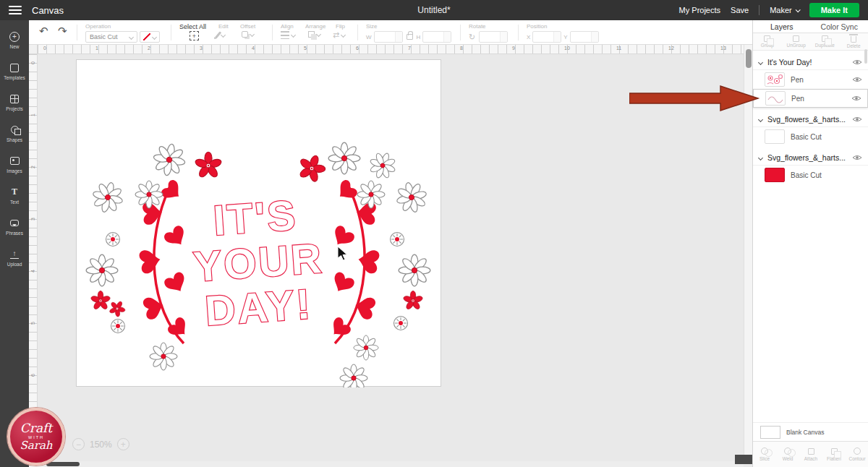 The height and width of the screenshot is (467, 868). I want to click on position-x-input, so click(547, 37).